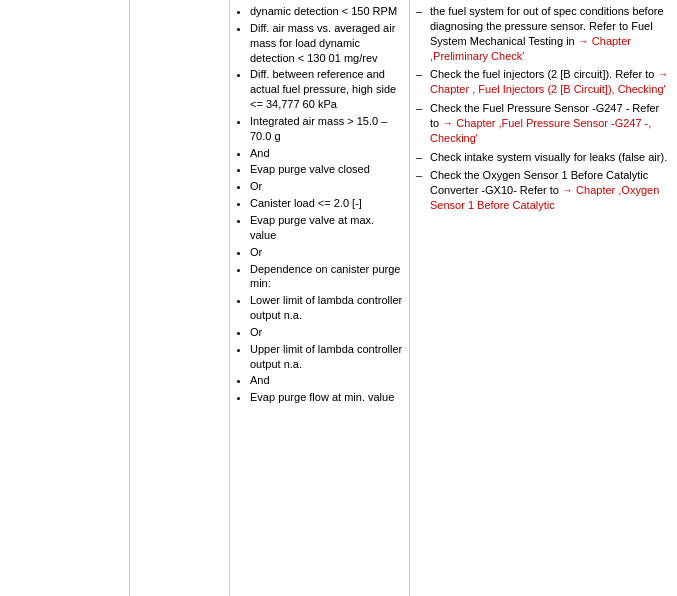 The image size is (677, 596). Describe the element at coordinates (550, 124) in the screenshot. I see `entry-text: Check the Fuel Pressure Sensor -G247 - R…` at that location.